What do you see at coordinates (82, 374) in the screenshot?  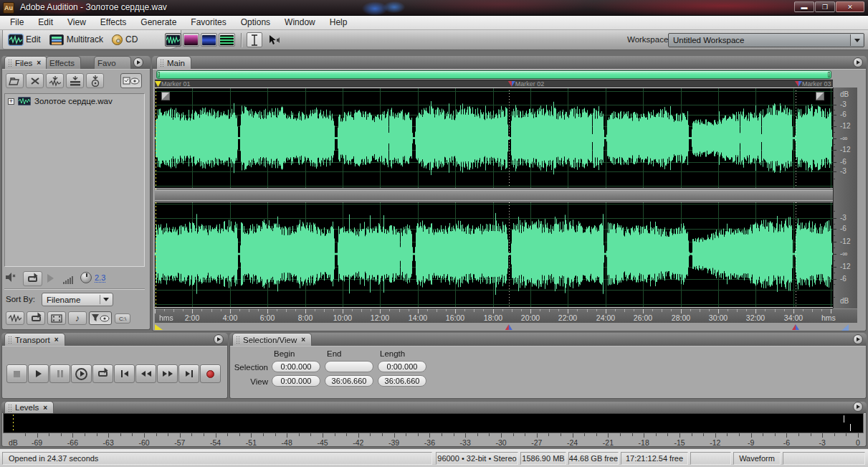 I see `play-from-cursor-button` at bounding box center [82, 374].